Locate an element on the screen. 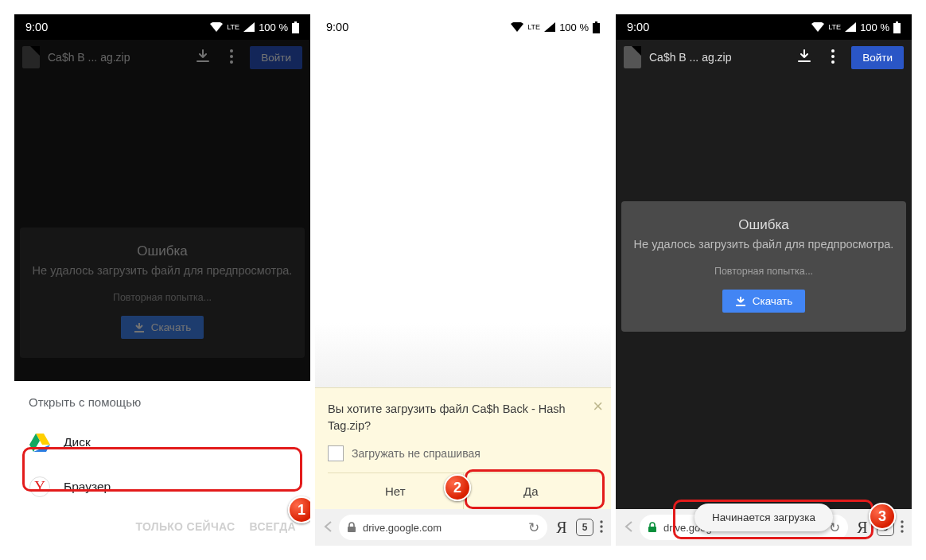  address-bar: drive.google.com ↻ is located at coordinates (443, 527).